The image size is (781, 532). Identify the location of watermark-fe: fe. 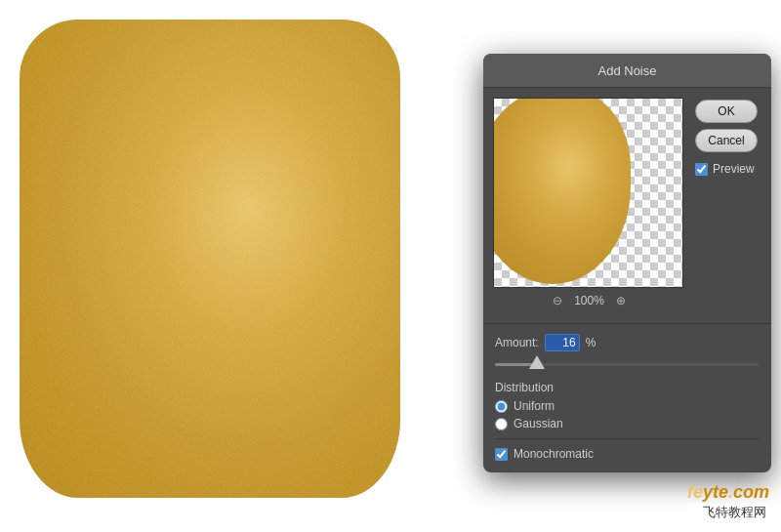
(695, 492).